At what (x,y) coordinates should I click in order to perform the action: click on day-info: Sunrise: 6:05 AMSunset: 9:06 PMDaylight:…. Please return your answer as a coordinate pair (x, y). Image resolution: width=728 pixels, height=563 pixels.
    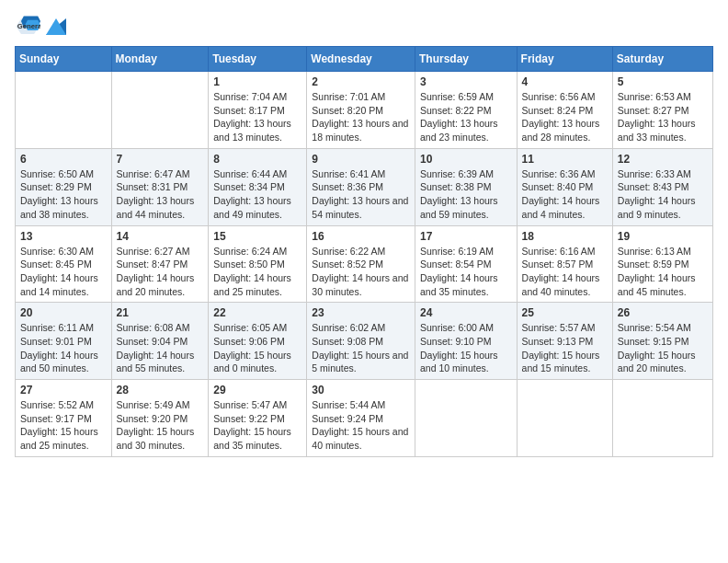
    Looking at the image, I should click on (257, 348).